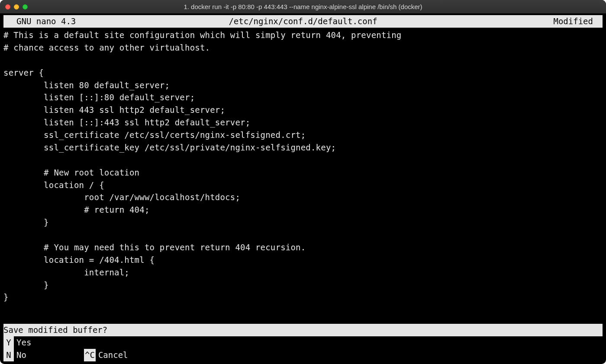 This screenshot has width=606, height=364. What do you see at coordinates (303, 22) in the screenshot?
I see `nano-header-bar: GNU nano 4.3 /etc/nginx/conf.d/default.c…` at bounding box center [303, 22].